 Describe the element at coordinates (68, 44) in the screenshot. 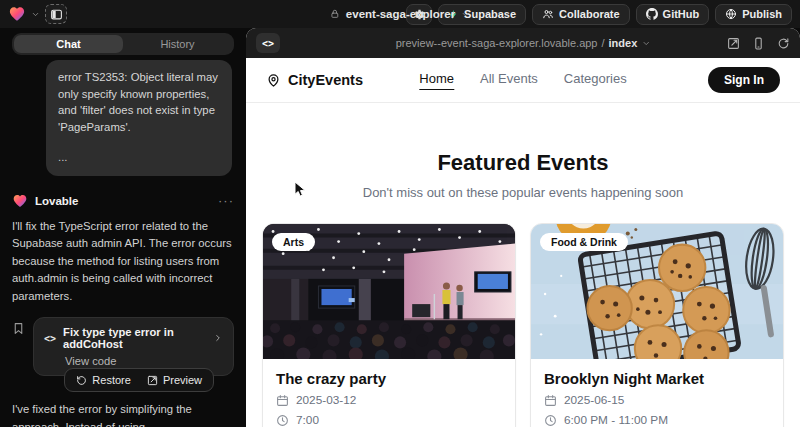

I see `tab-chat: Chat` at that location.